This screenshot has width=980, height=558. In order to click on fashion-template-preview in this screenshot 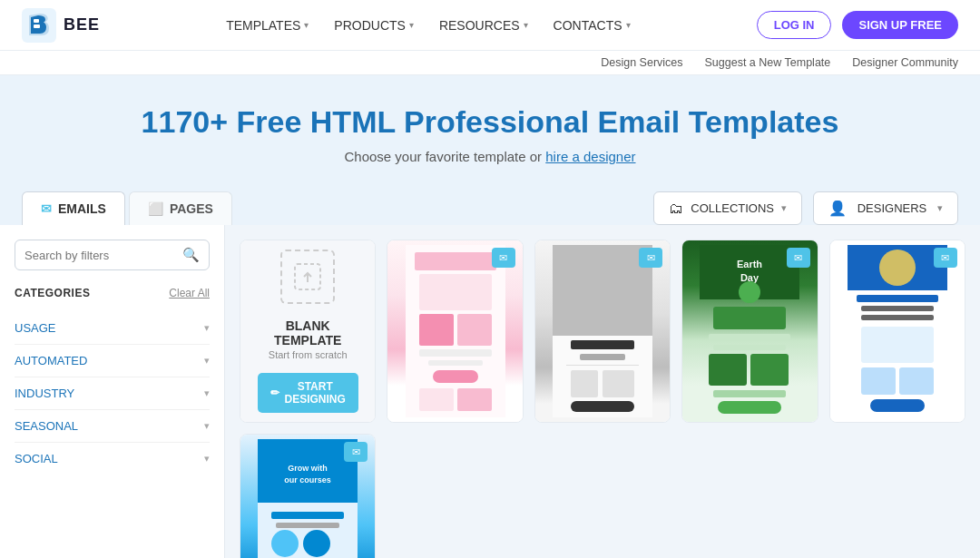, I will do `click(603, 331)`.